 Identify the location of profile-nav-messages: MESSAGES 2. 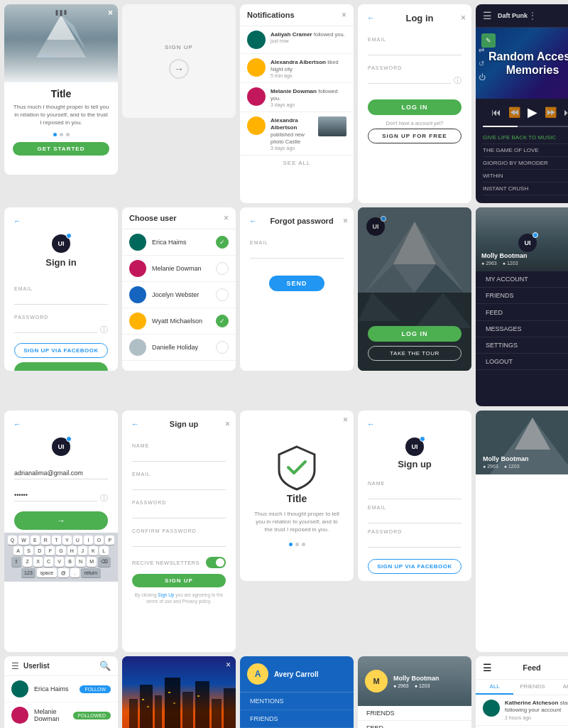
(522, 581).